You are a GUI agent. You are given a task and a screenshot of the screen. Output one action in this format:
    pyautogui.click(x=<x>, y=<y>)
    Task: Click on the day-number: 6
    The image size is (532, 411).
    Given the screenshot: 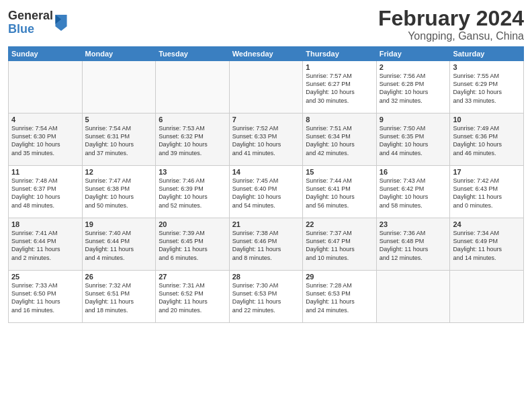 What is the action you would take?
    pyautogui.click(x=192, y=120)
    